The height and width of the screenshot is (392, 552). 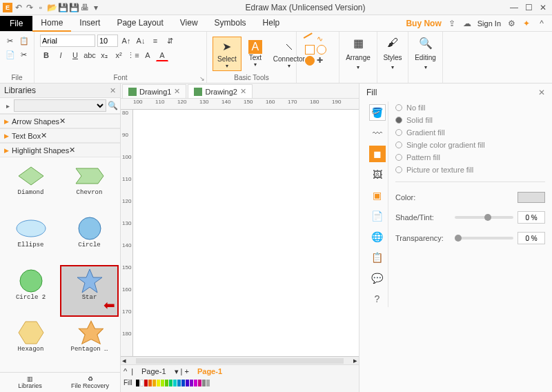 What do you see at coordinates (511, 23) in the screenshot?
I see `gear-icon: ⚙` at bounding box center [511, 23].